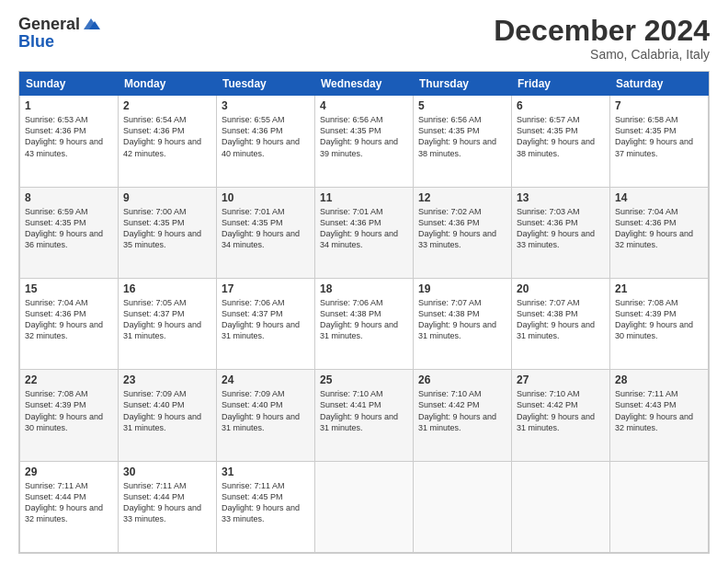 Image resolution: width=728 pixels, height=563 pixels. Describe the element at coordinates (167, 380) in the screenshot. I see `day-number: 23` at that location.